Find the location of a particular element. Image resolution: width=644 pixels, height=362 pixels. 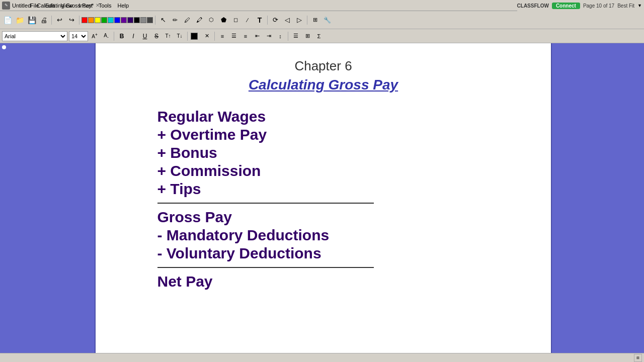

fmt-sep3 is located at coordinates (214, 36).